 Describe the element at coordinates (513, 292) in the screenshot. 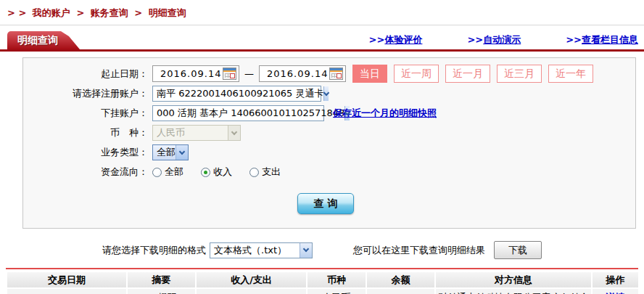

I see `cell-counterparty: 财付通支付科技有限公司客户备付金` at that location.